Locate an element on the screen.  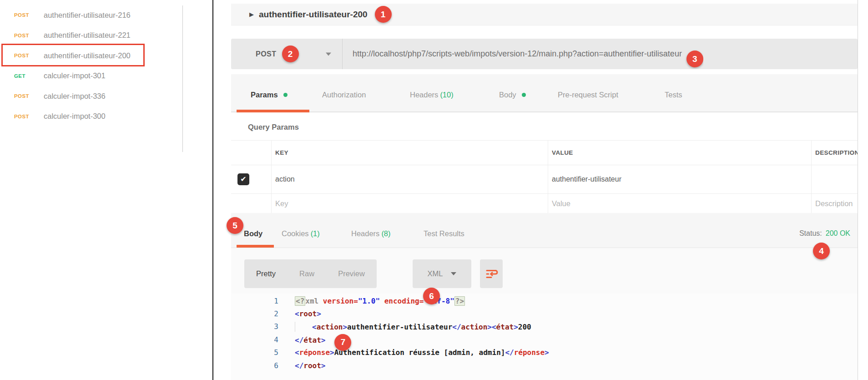
code-token: "1.0" is located at coordinates (369, 301).